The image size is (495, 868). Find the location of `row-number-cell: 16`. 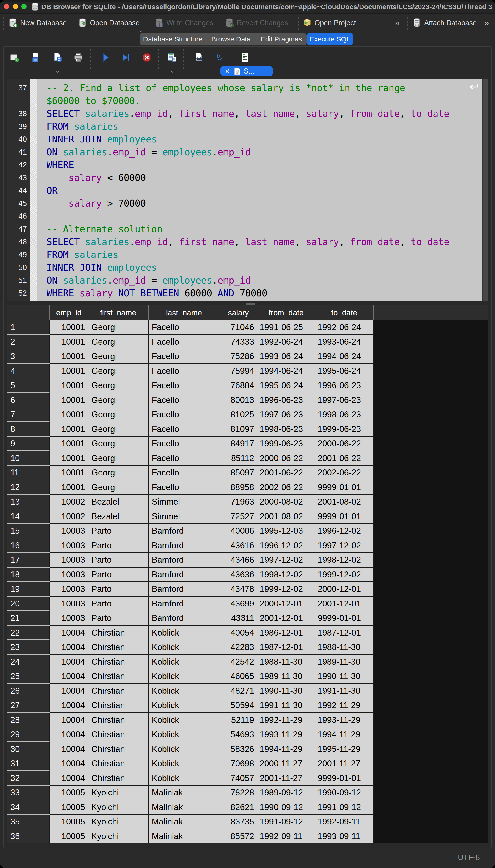

row-number-cell: 16 is located at coordinates (29, 546).